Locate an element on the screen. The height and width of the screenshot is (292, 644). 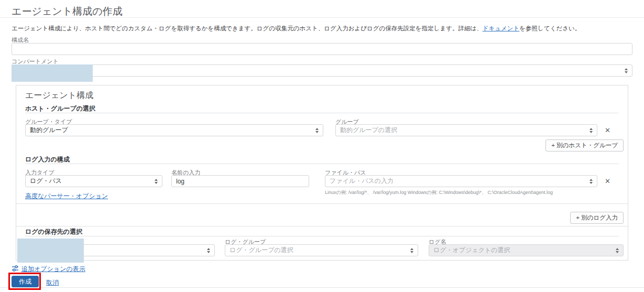
description-text-prefix: エージェント構成により、ホスト間でどのカスタム・ログを取得するかを構成できます。… is located at coordinates (247, 28).